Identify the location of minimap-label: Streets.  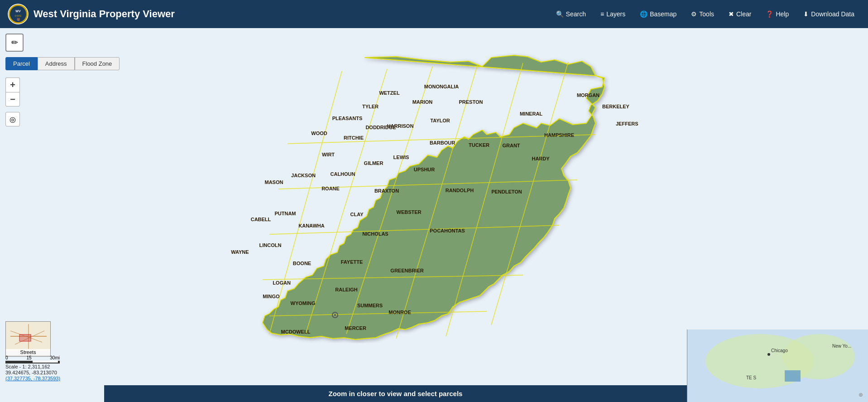
(28, 352).